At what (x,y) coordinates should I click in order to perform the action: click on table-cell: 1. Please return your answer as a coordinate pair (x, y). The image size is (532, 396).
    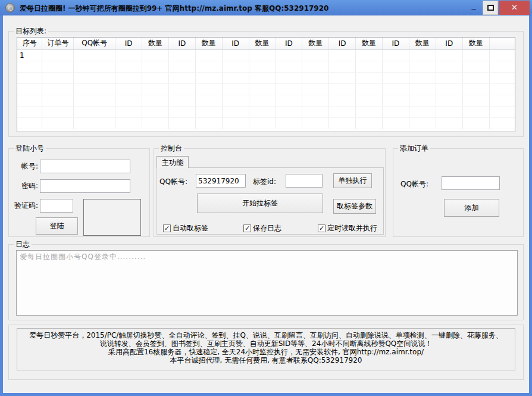
    Looking at the image, I should click on (30, 55).